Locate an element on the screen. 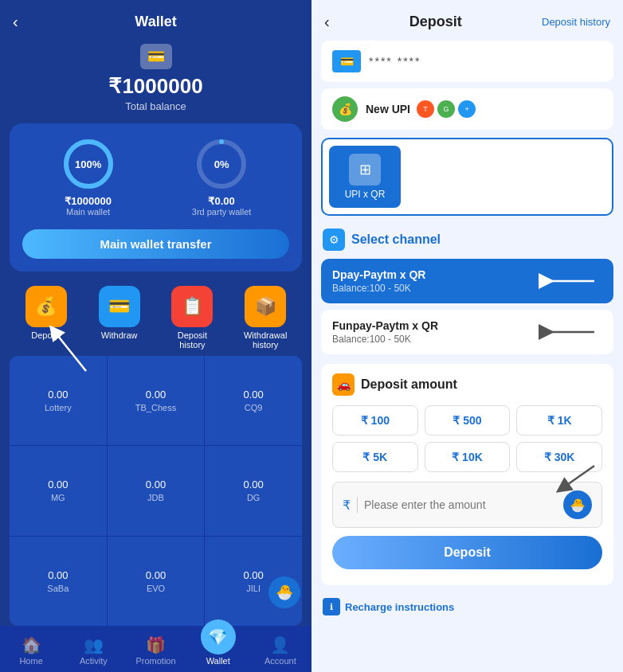  home-icon: 🏠 is located at coordinates (32, 645).